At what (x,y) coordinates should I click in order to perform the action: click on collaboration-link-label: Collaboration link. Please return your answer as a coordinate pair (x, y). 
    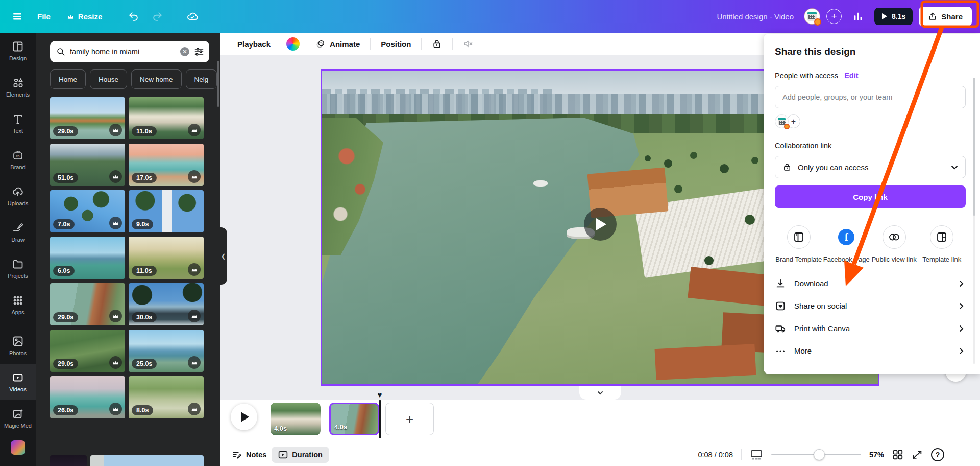
    Looking at the image, I should click on (870, 146).